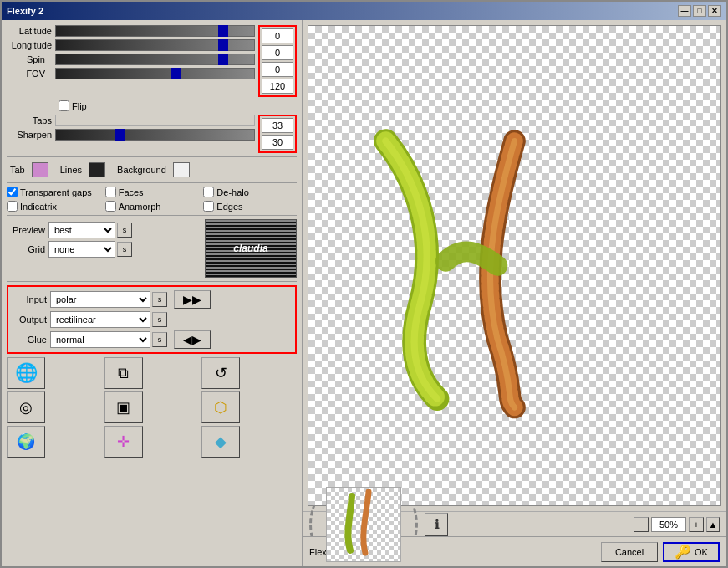  What do you see at coordinates (152, 340) in the screenshot?
I see `glue-row: Glue normal blend overlap s ◀▶` at bounding box center [152, 340].